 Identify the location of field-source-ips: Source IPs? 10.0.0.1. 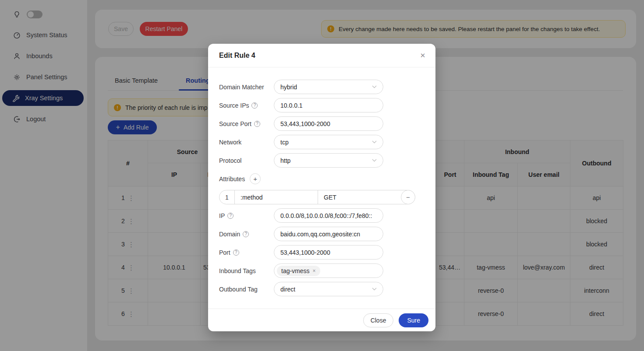
(322, 105).